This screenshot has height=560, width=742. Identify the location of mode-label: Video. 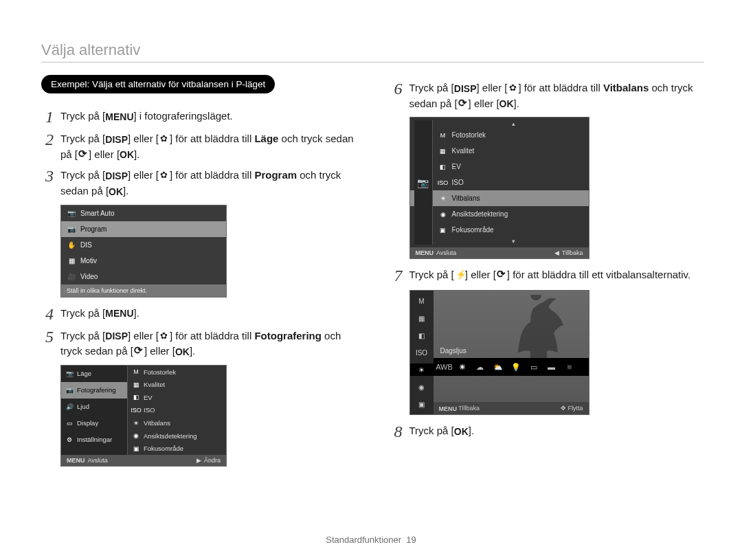
(89, 276).